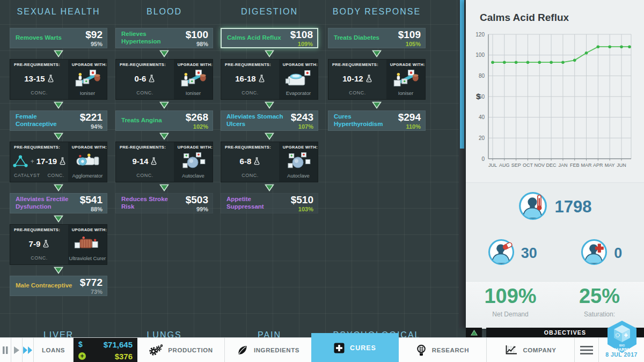  Describe the element at coordinates (298, 79) in the screenshot. I see `upgrade-with: UPGRADE WITH: Evaporator` at that location.